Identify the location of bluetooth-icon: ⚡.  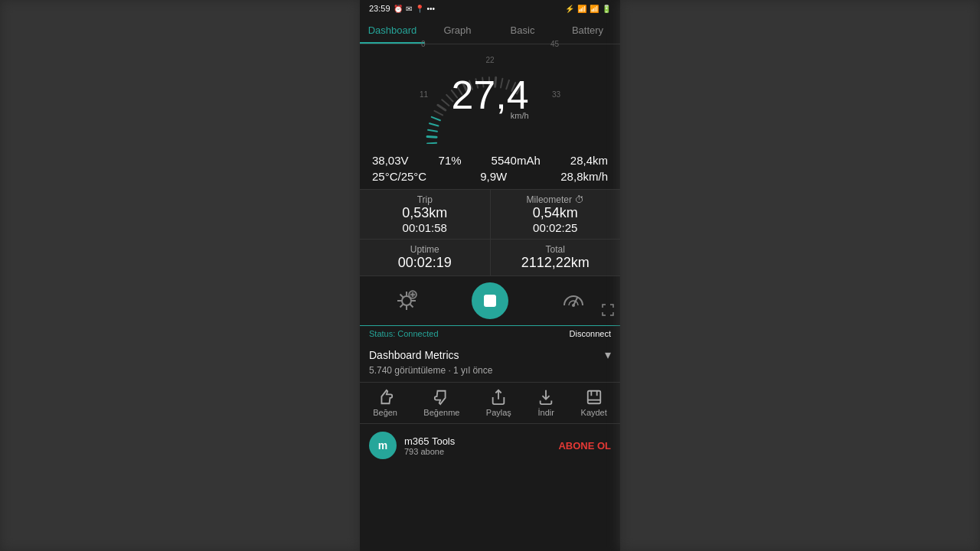
(570, 9).